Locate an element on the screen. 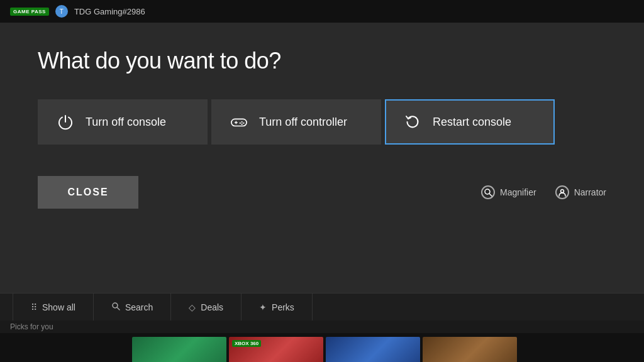 This screenshot has height=362, width=644. narrator-button: Narrator is located at coordinates (581, 192).